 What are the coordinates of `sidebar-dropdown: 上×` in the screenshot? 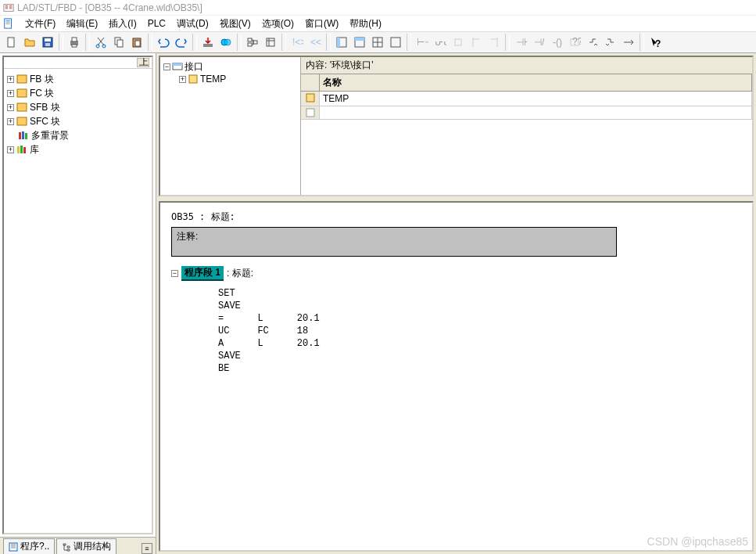 It's located at (78, 63).